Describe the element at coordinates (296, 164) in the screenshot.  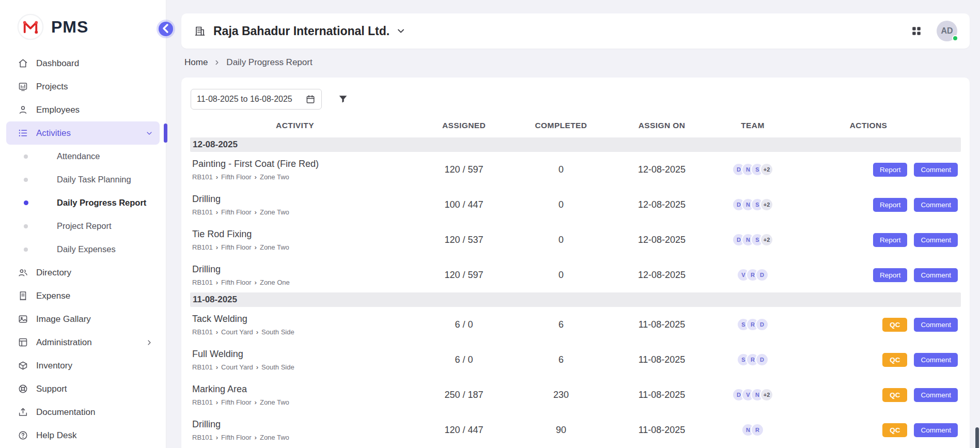
I see `activity-title: Painting - First Coat (Fire Red)` at that location.